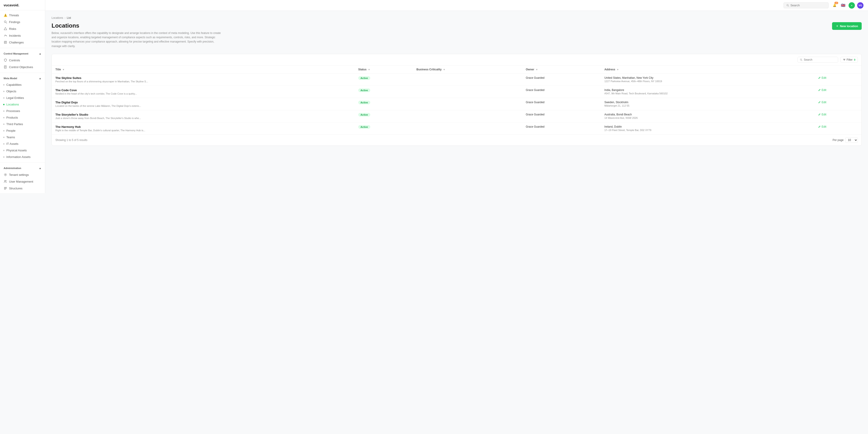 The height and width of the screenshot is (434, 868). What do you see at coordinates (5, 181) in the screenshot?
I see `user-management-icon` at bounding box center [5, 181].